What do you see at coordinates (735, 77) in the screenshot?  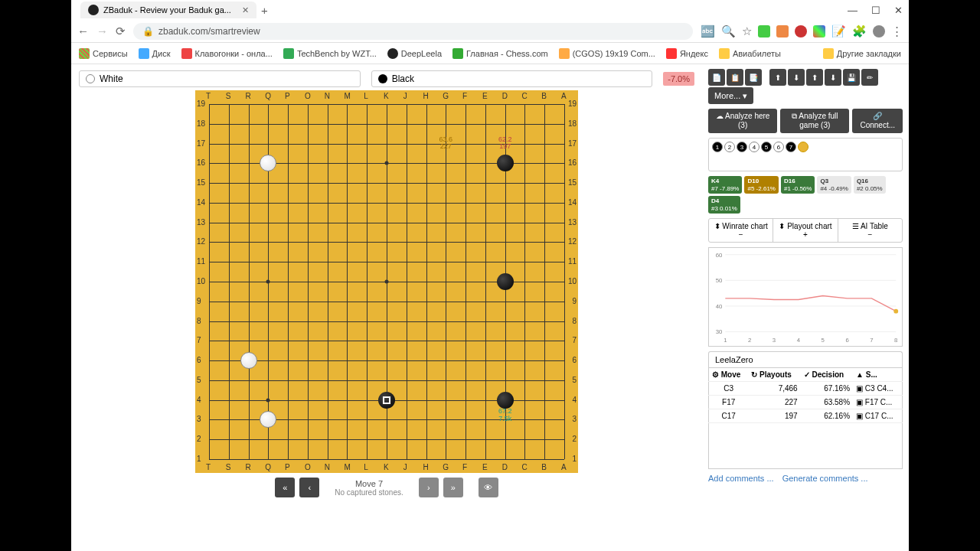 I see `tool-button: 📋` at bounding box center [735, 77].